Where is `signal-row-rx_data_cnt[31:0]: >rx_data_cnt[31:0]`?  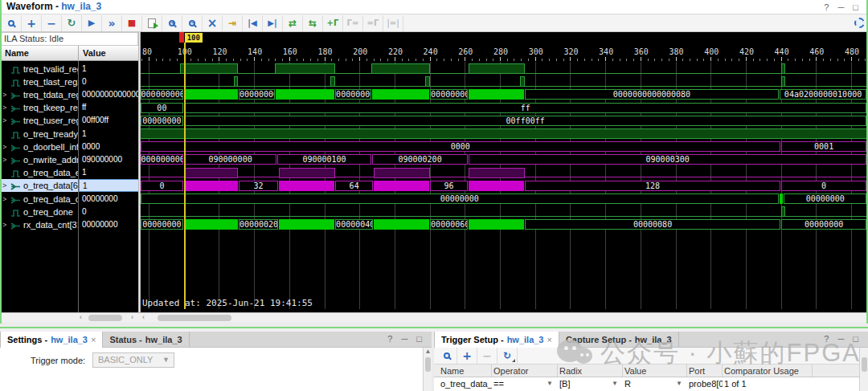 signal-row-rx_data_cnt[31:0]: >rx_data_cnt[31:0] is located at coordinates (39, 225).